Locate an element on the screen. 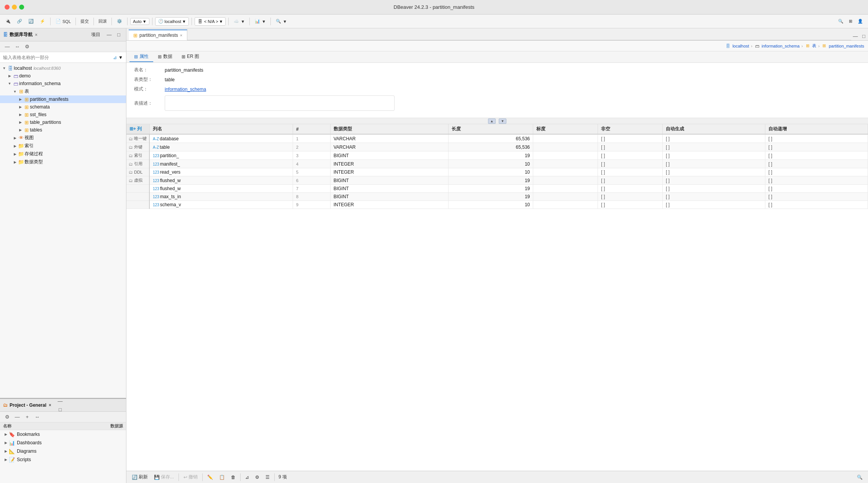  left-nav-item-0: 🗂唯一键 is located at coordinates (138, 139).